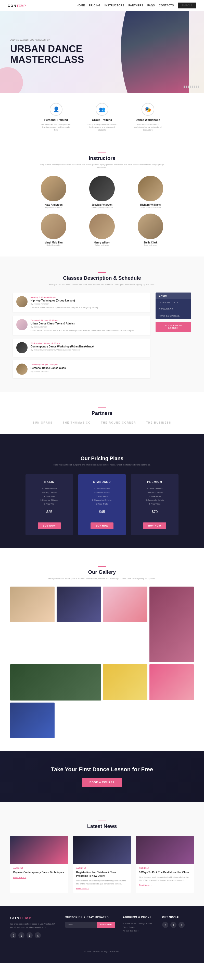  Describe the element at coordinates (89, 343) in the screenshot. I see `class-day-3: Wednesday 1:00 pm - 2:00 pm` at that location.